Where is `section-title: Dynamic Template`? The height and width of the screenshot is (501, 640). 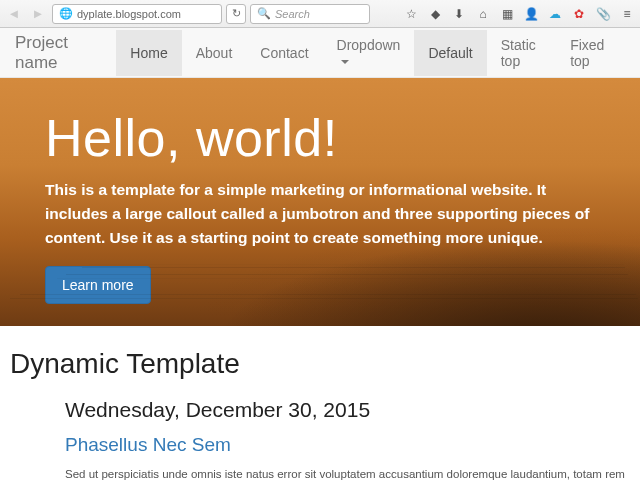 section-title: Dynamic Template is located at coordinates (320, 364).